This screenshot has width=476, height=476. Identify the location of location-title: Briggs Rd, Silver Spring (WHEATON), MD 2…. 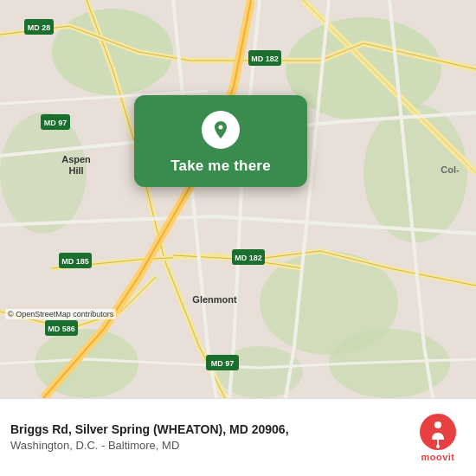
(207, 430).